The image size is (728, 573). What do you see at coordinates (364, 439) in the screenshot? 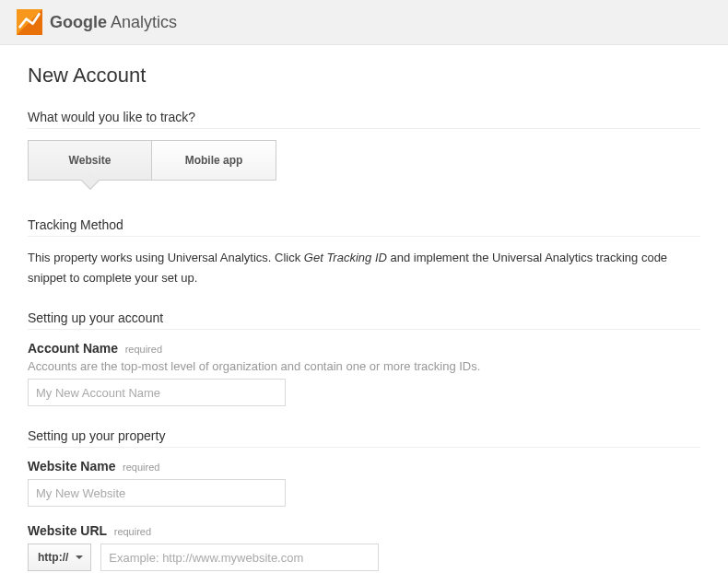
I see `setup-property-heading: Setting up your property` at bounding box center [364, 439].